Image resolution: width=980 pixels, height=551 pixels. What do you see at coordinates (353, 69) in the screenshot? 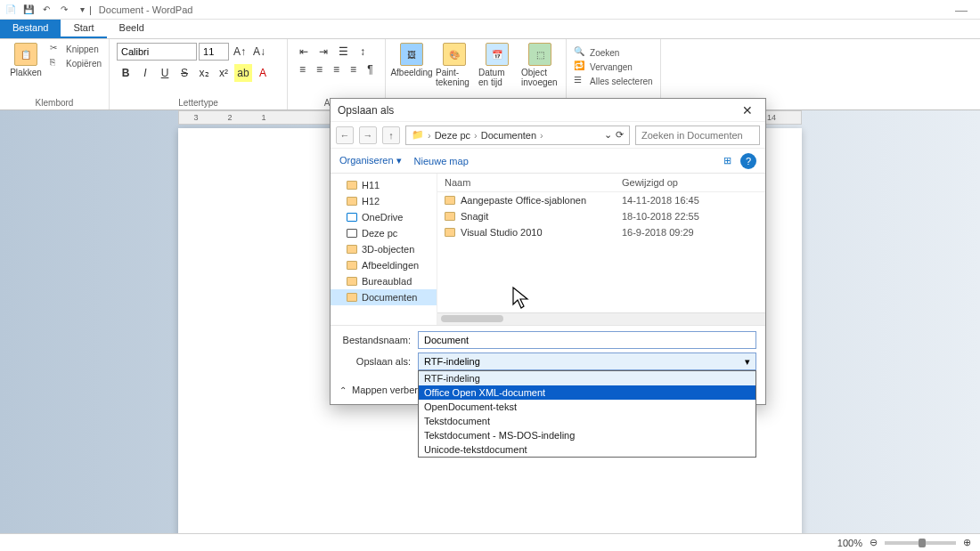
I see `justify-button: ≡` at bounding box center [353, 69].